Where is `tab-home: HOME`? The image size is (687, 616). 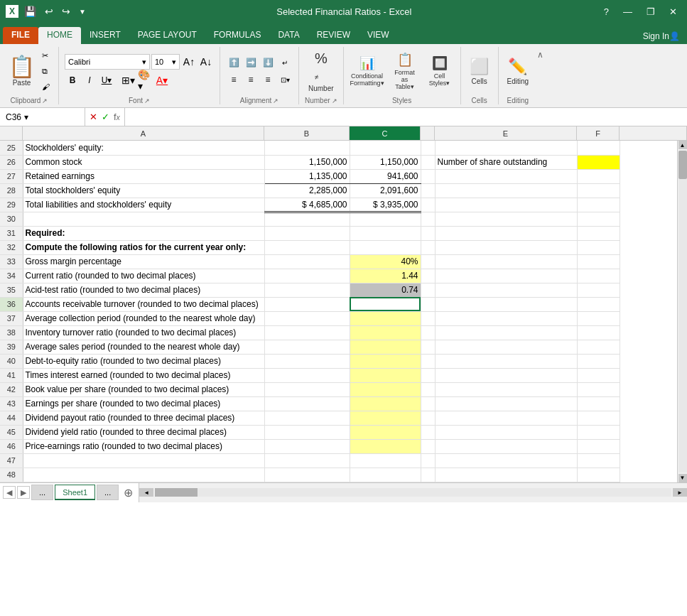
tab-home: HOME is located at coordinates (60, 36).